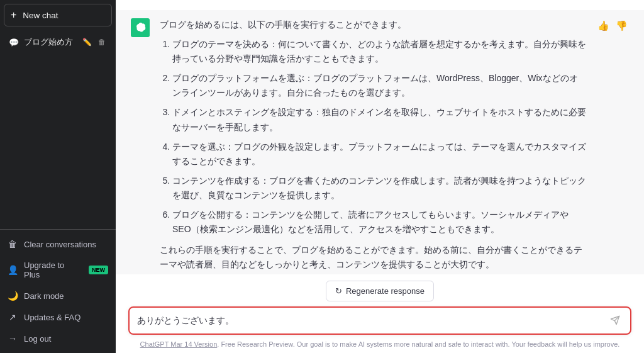 The width and height of the screenshot is (644, 353). What do you see at coordinates (385, 291) in the screenshot?
I see `regenerate-label: Regenerate response` at bounding box center [385, 291].